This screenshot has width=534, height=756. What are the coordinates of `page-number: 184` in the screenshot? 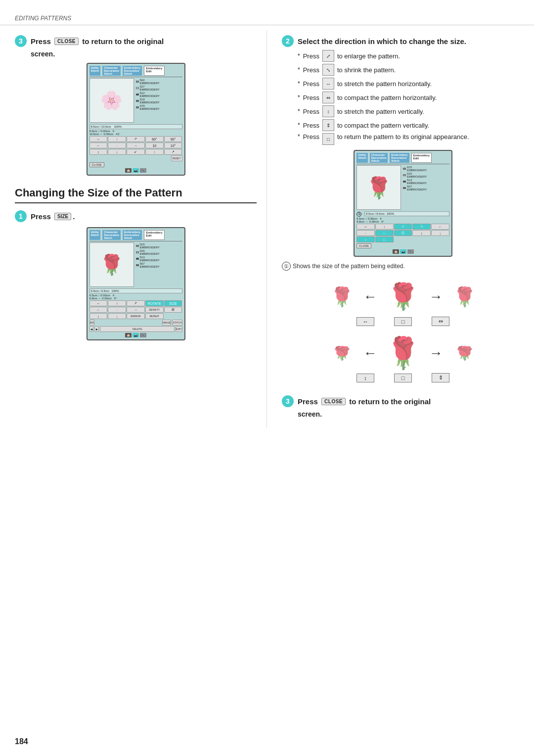 It's located at (22, 742).